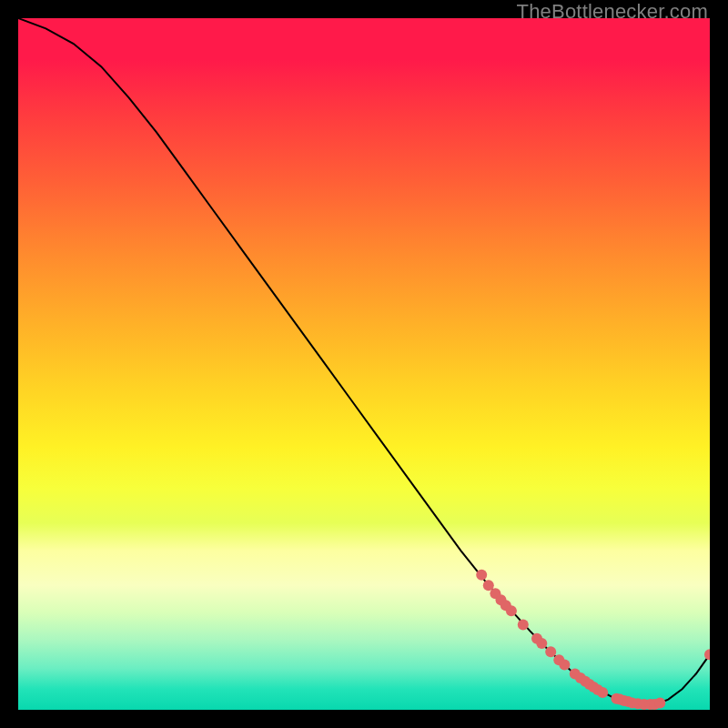  Describe the element at coordinates (511, 611) in the screenshot. I see `marker-pt-c4` at that location.